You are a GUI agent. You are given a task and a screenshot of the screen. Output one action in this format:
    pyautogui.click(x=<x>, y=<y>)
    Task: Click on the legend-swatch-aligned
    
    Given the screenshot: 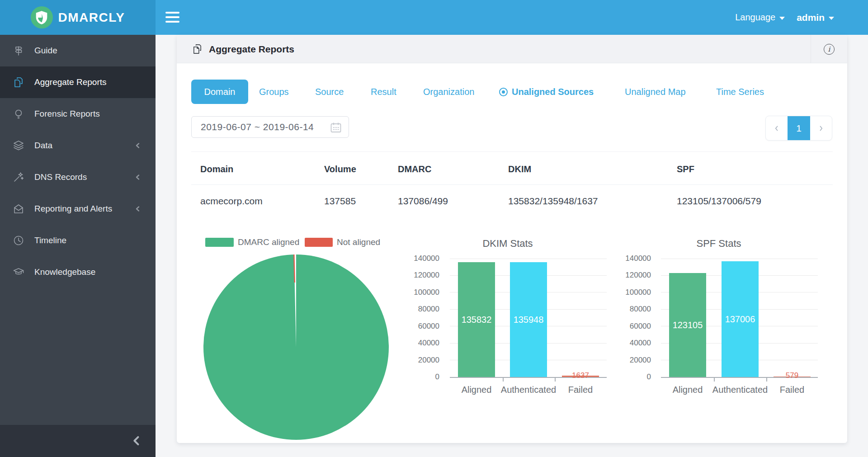 What is the action you would take?
    pyautogui.click(x=220, y=242)
    